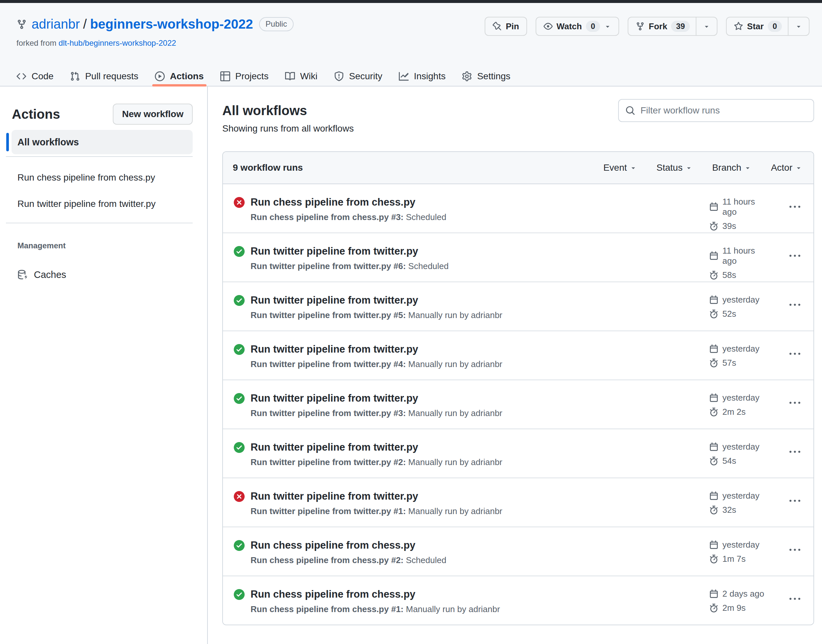 This screenshot has height=644, width=822. I want to click on star-button: Star0, so click(768, 26).